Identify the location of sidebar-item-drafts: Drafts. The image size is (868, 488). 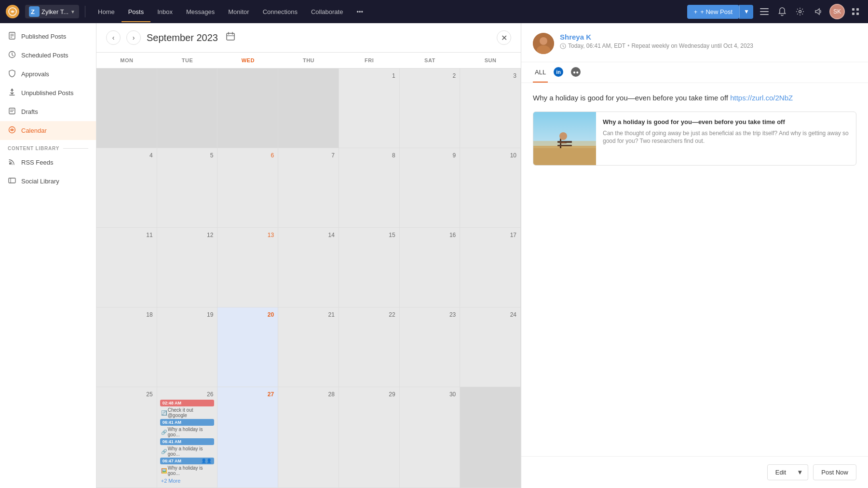
(48, 112).